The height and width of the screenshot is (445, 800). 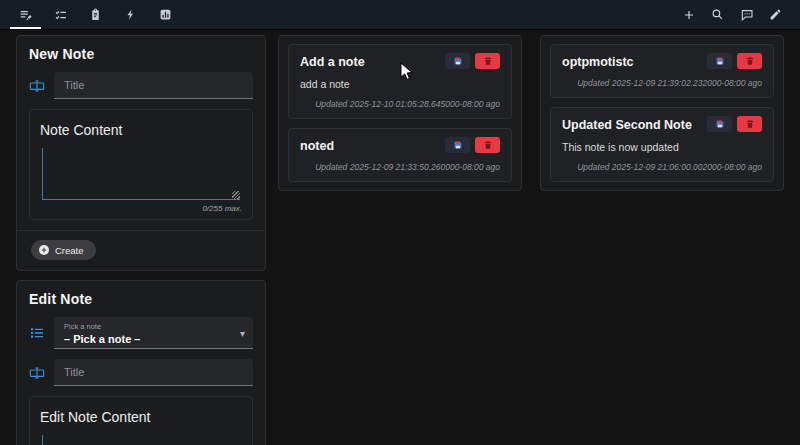 What do you see at coordinates (152, 339) in the screenshot?
I see `note-picker-value: – Pick a note –` at bounding box center [152, 339].